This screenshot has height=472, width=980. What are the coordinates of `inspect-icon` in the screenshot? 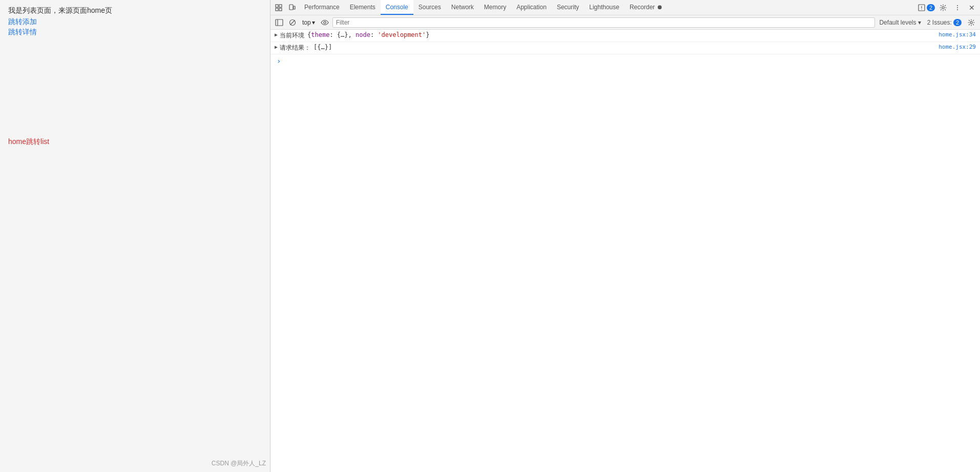 It's located at (279, 8).